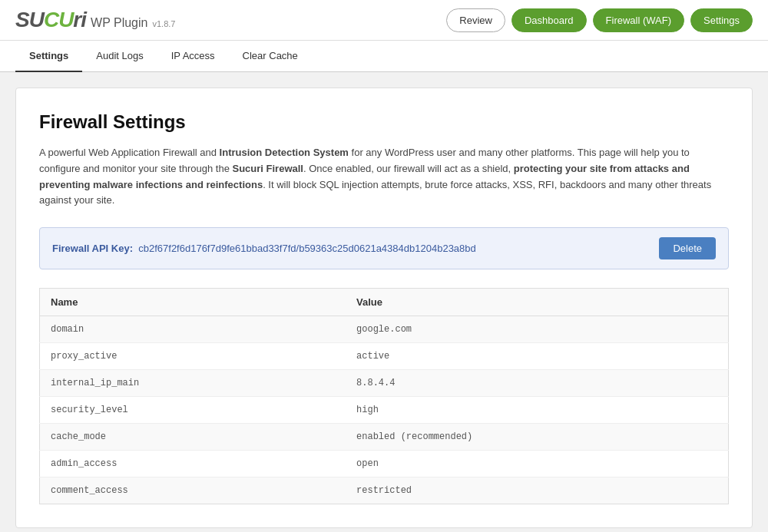 The height and width of the screenshot is (532, 768). I want to click on table-row: internal_ip_main8.8.4.4, so click(384, 384).